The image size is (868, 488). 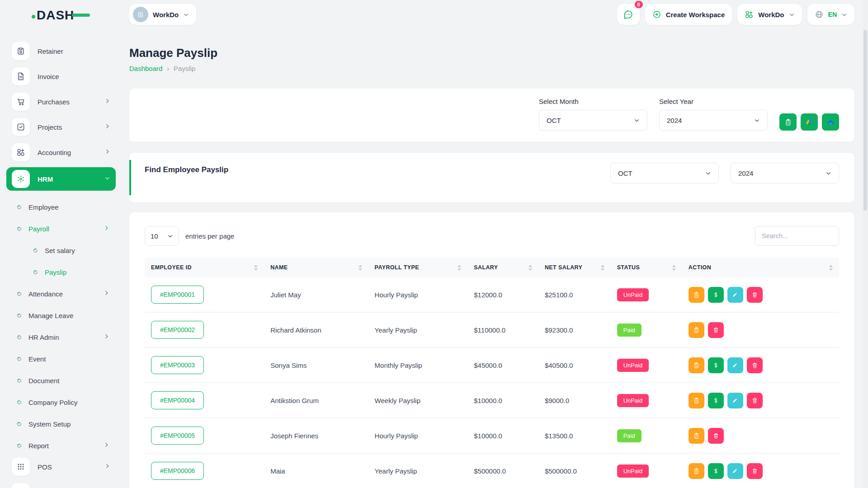 What do you see at coordinates (809, 122) in the screenshot?
I see `google-drive-button` at bounding box center [809, 122].